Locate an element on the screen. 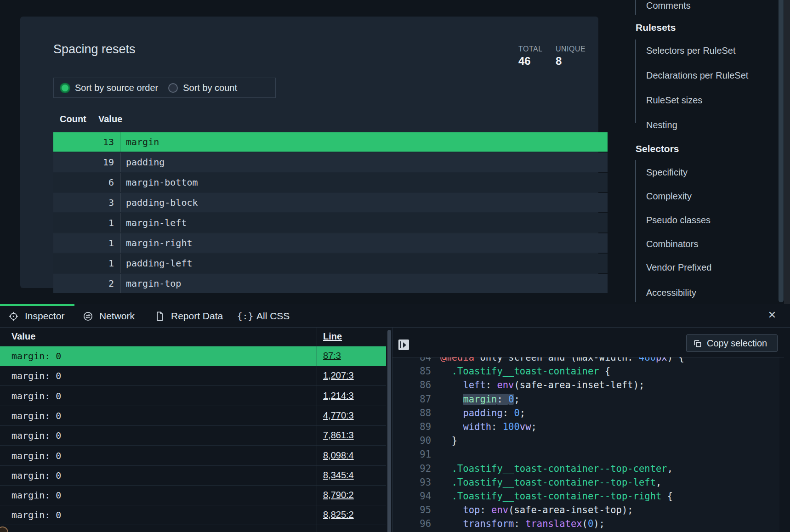 This screenshot has height=532, width=790. declaration-row: margin: 01,207:3 is located at coordinates (193, 376).